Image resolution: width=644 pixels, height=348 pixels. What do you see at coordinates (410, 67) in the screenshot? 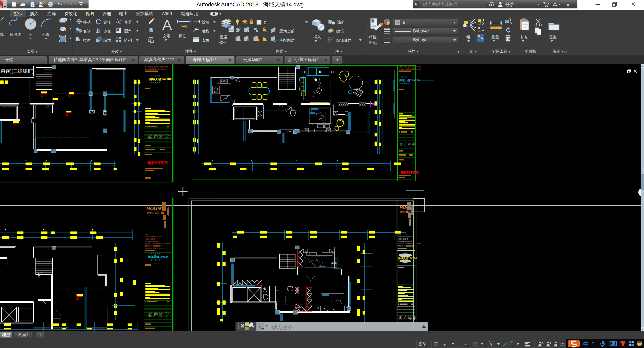
I see `svg-text: TTX0542-578 XXXX-801` at bounding box center [410, 67].